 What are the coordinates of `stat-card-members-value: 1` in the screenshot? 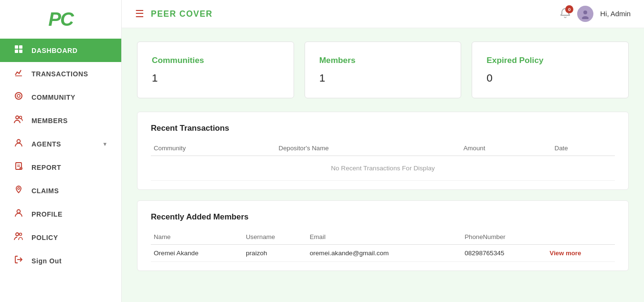 It's located at (383, 78).